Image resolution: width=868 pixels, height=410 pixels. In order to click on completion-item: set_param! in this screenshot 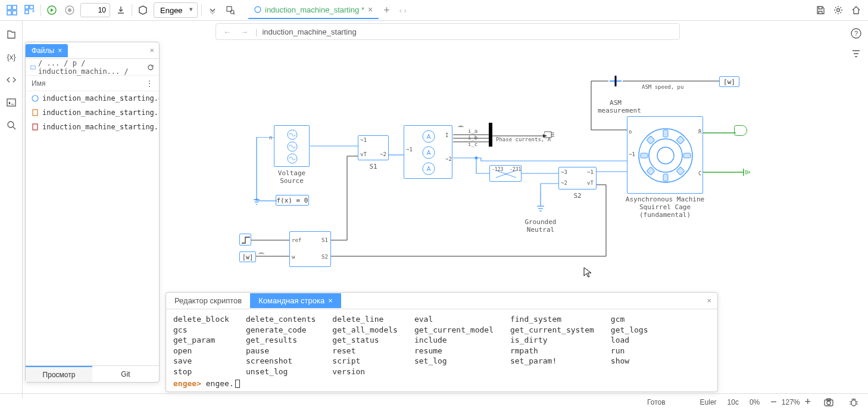, I will do `click(552, 361)`.